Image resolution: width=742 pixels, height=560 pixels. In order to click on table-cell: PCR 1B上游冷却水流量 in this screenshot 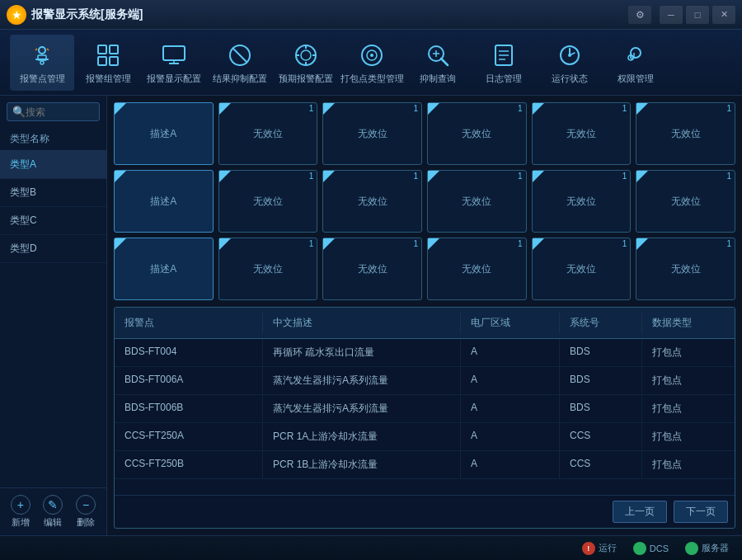, I will do `click(362, 465)`.